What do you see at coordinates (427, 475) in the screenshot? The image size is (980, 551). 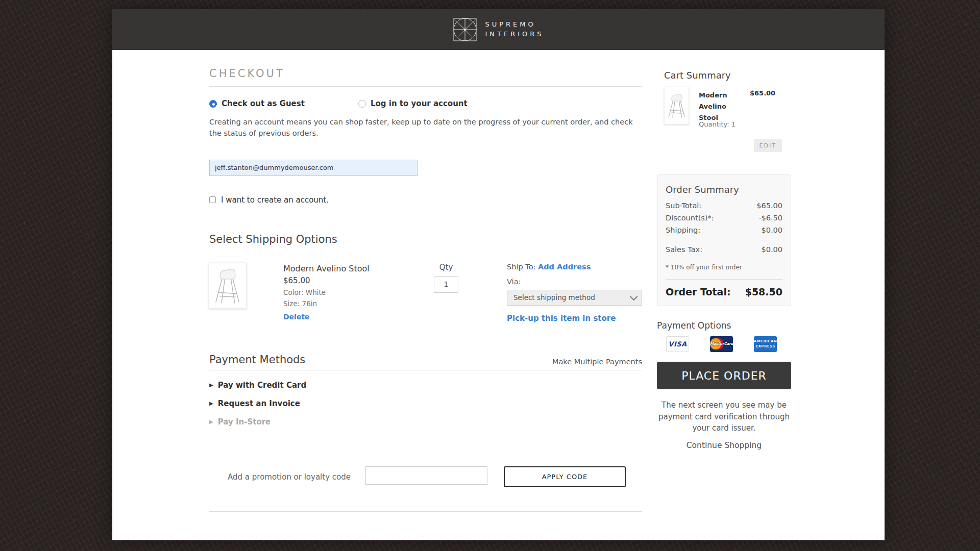 I see `promo-code-input` at bounding box center [427, 475].